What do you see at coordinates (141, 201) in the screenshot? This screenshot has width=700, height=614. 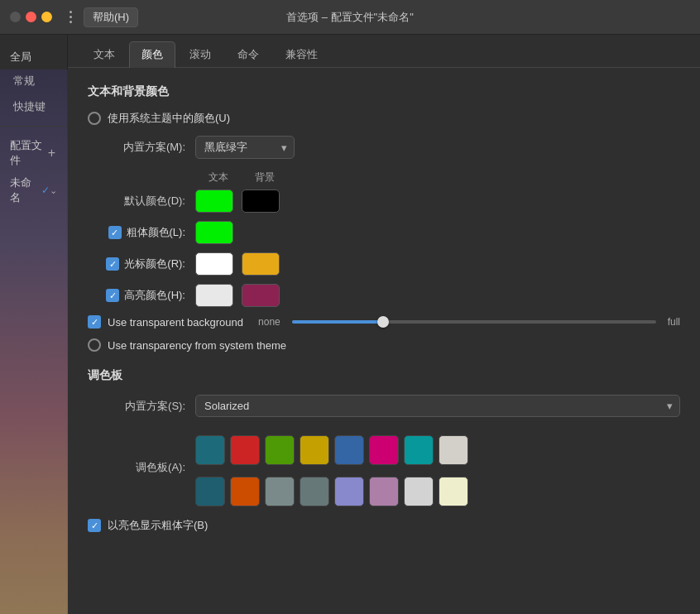 I see `default-color-label: 默认颜色(D):` at bounding box center [141, 201].